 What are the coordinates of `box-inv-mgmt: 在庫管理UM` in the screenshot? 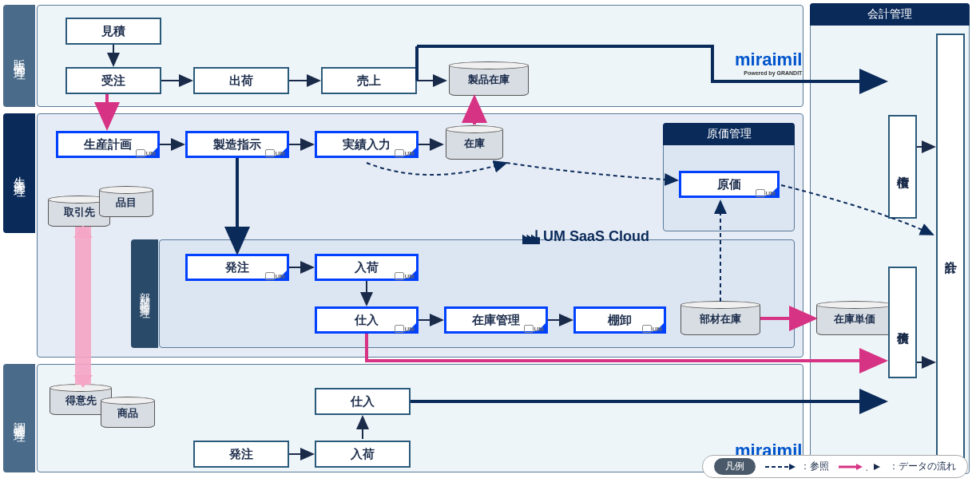 It's located at (496, 320).